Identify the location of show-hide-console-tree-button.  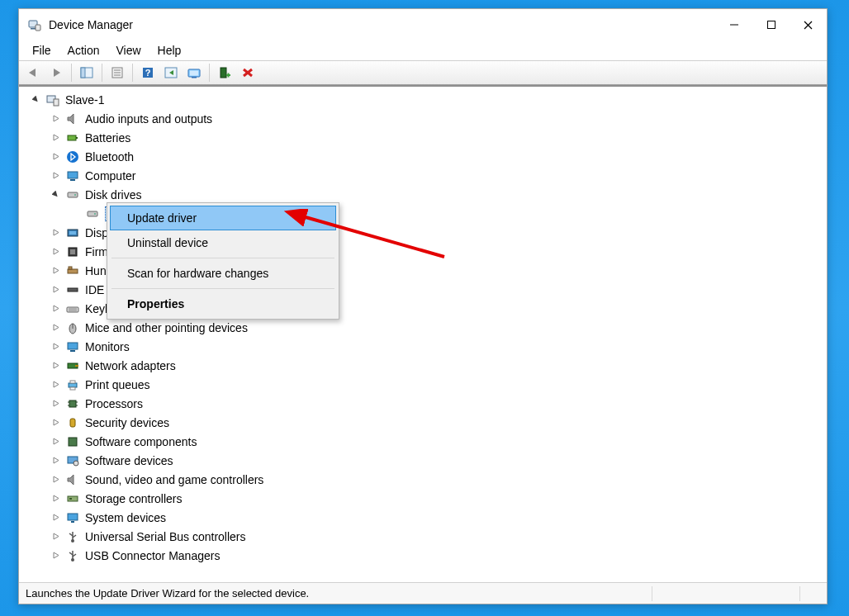
(87, 73).